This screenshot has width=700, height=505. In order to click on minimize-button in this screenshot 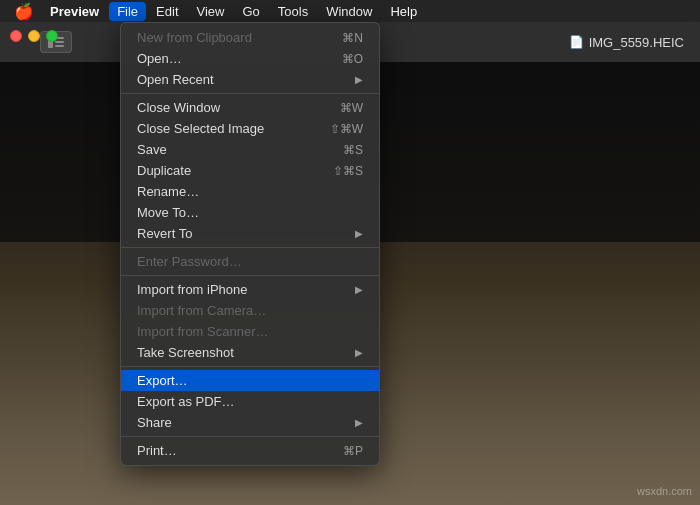, I will do `click(34, 36)`.